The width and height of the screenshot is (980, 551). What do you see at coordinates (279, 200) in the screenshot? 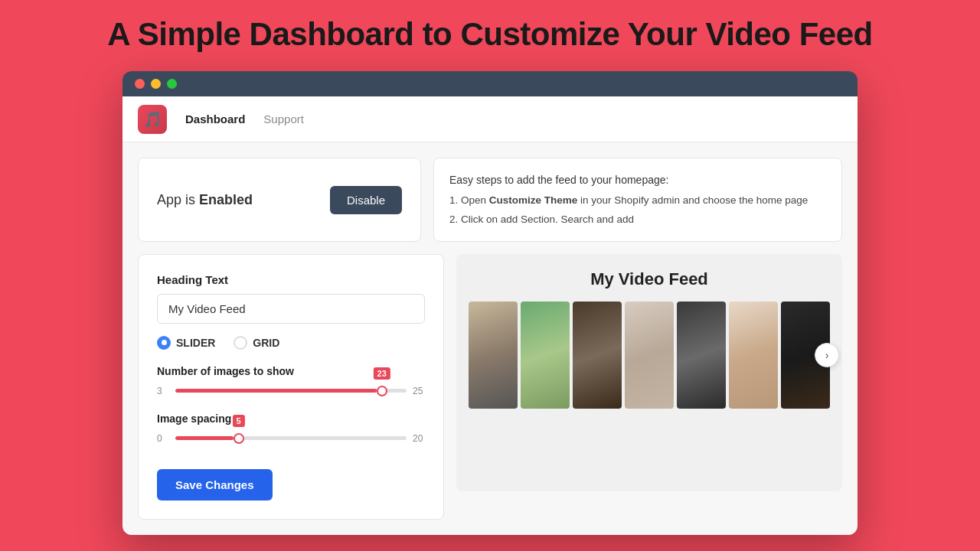
I see `status-card: App is Enabled Disable` at bounding box center [279, 200].